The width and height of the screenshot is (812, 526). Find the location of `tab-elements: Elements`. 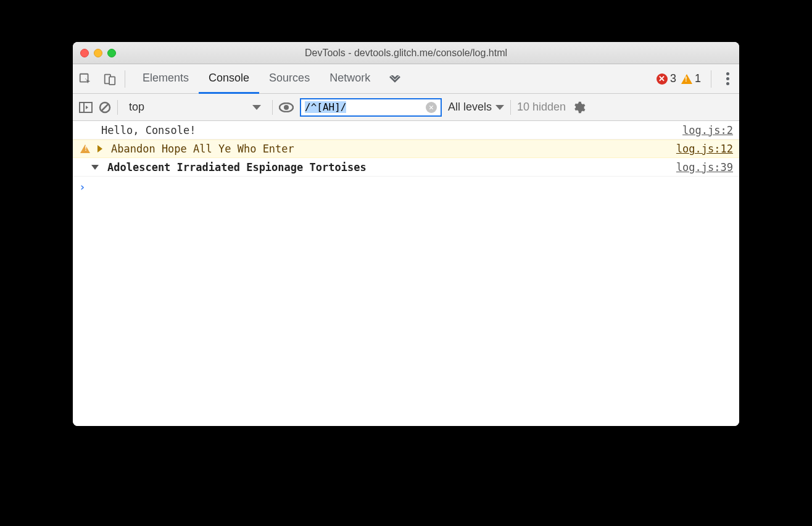

tab-elements: Elements is located at coordinates (165, 79).